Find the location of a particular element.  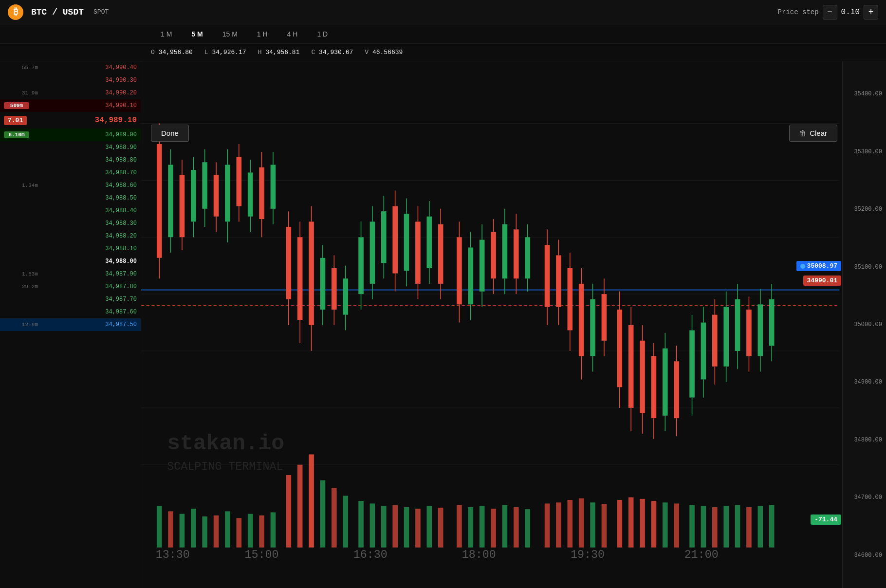

timeframe-4h: 4 H is located at coordinates (293, 34).